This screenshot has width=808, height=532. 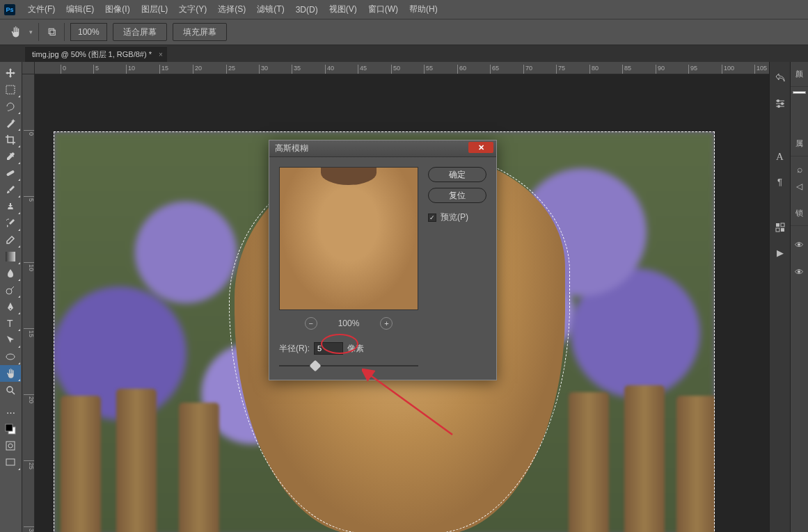 I want to click on crop-tool, so click(x=10, y=140).